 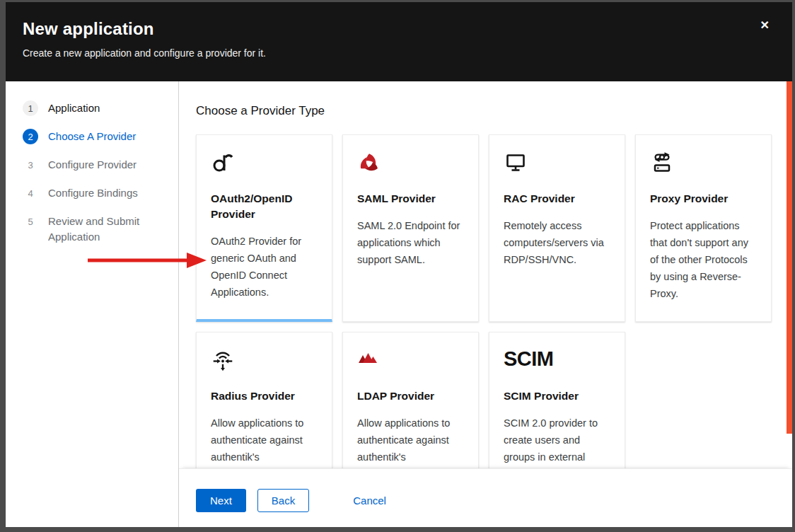 What do you see at coordinates (283, 501) in the screenshot?
I see `back-button: Back` at bounding box center [283, 501].